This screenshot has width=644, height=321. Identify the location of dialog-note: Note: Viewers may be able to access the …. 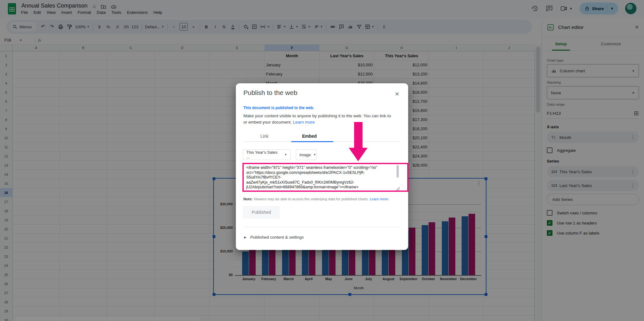
(316, 199).